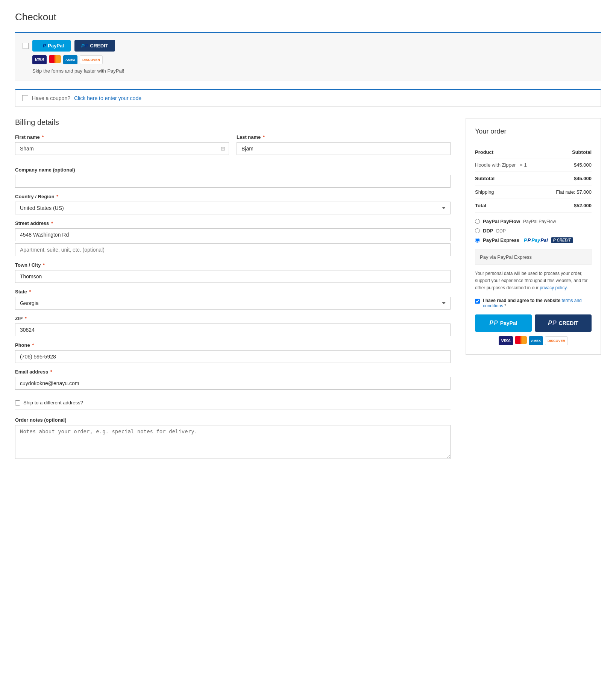 Image resolution: width=616 pixels, height=697 pixels. Describe the element at coordinates (493, 323) in the screenshot. I see `paypal-logo-order-btn: PP` at that location.